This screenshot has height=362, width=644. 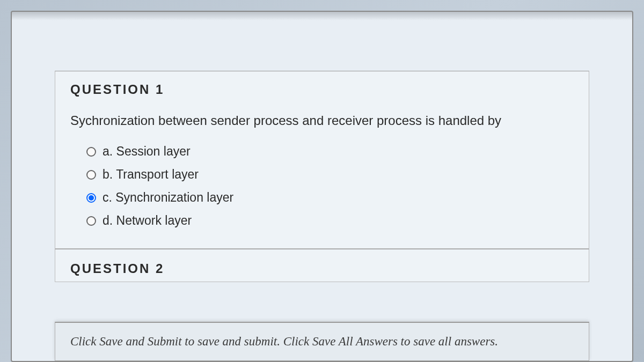 I want to click on option-a-radio, so click(x=91, y=152).